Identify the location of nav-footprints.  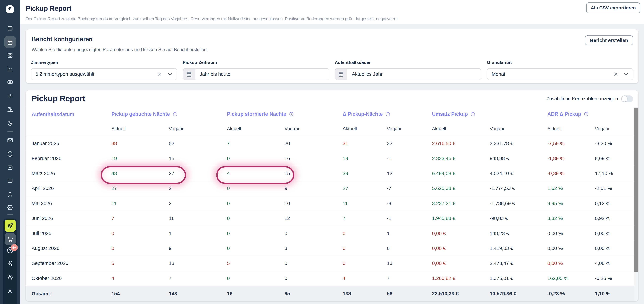
(10, 277).